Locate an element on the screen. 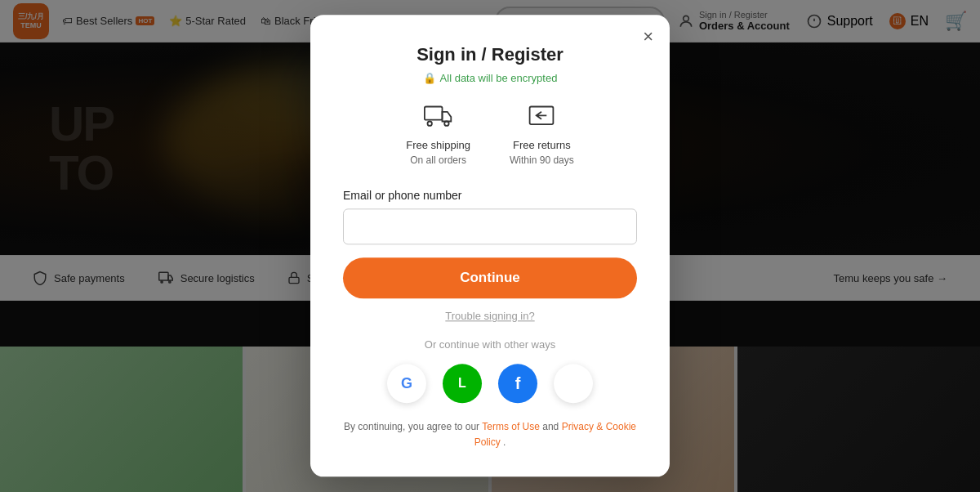 The height and width of the screenshot is (492, 980). returns-subtitle: Within 90 days is located at coordinates (542, 160).